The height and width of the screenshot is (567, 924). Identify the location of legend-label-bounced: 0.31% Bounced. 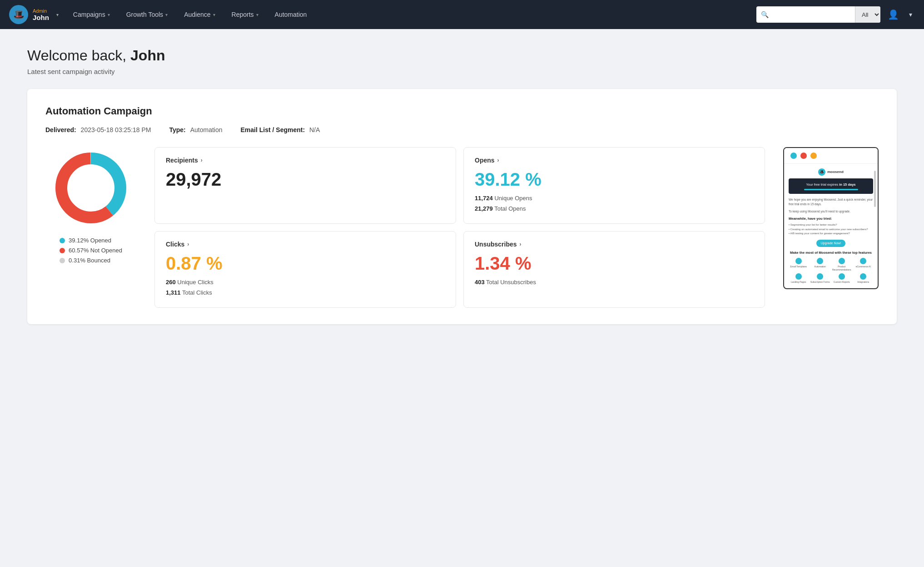
(89, 261).